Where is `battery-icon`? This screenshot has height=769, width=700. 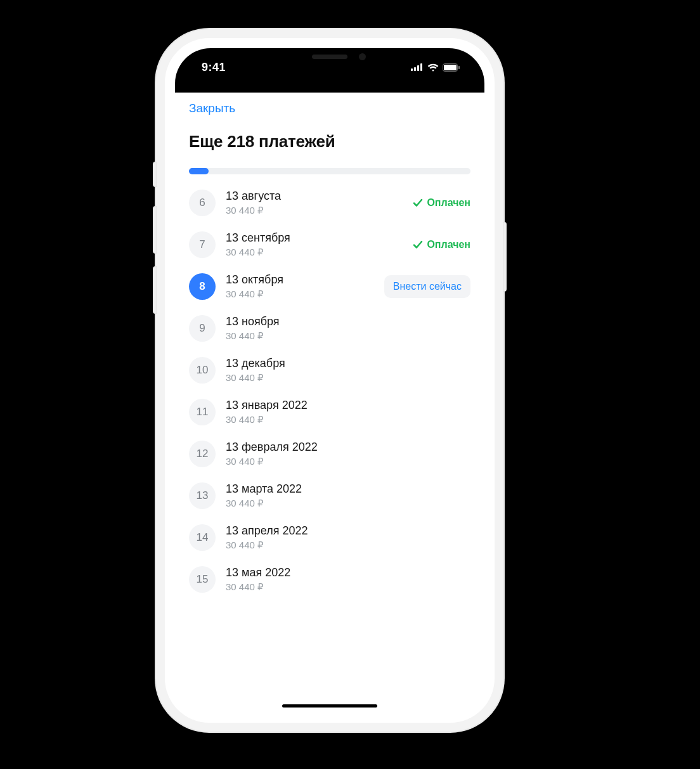 battery-icon is located at coordinates (451, 67).